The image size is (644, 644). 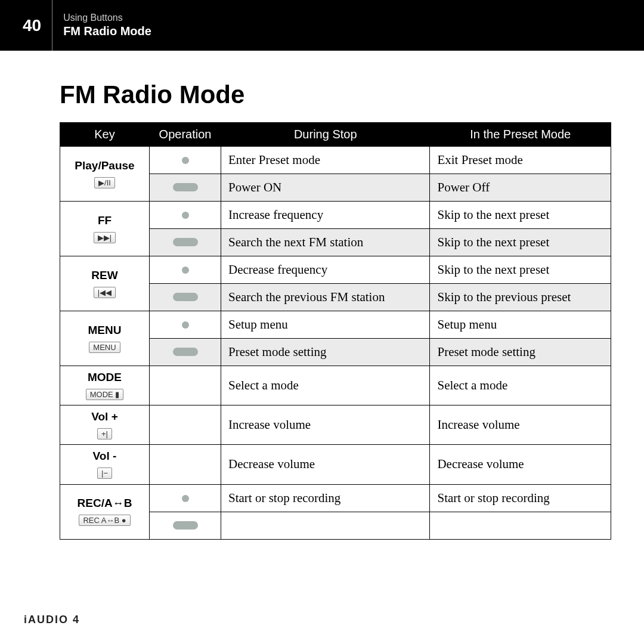 I want to click on during-stop-cell: Increase volume, so click(x=326, y=425).